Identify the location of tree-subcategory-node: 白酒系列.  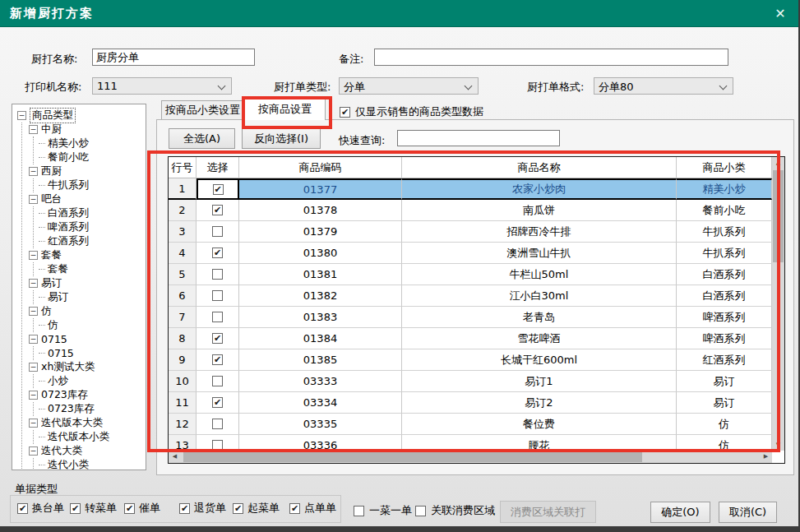
(92, 214).